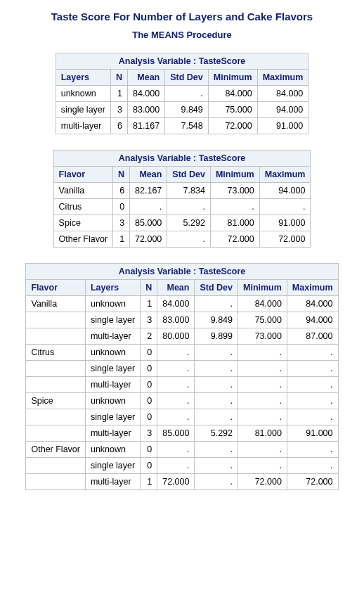 This screenshot has height=602, width=364. Describe the element at coordinates (183, 94) in the screenshot. I see `layers-table: Analysis Variable : TasteScore Layers N …` at that location.